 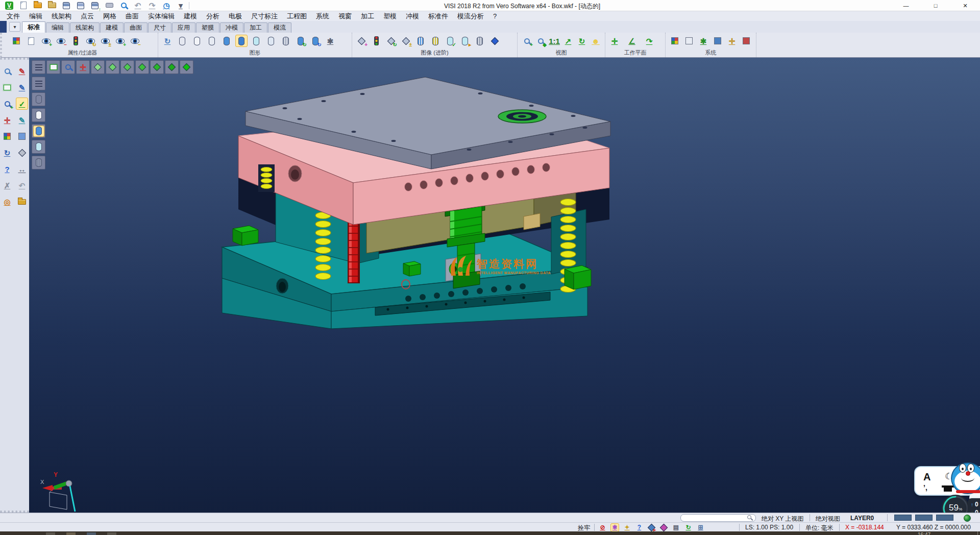 What do you see at coordinates (16, 41) in the screenshot?
I see `change-attributes-icon` at bounding box center [16, 41].